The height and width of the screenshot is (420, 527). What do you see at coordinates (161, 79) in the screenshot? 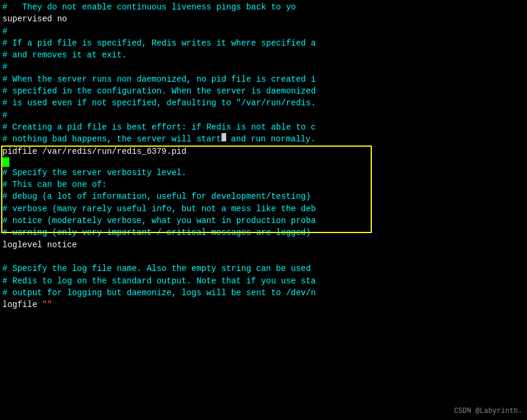
I see `comment-7: When the server runs non daemonized, no …` at bounding box center [161, 79].